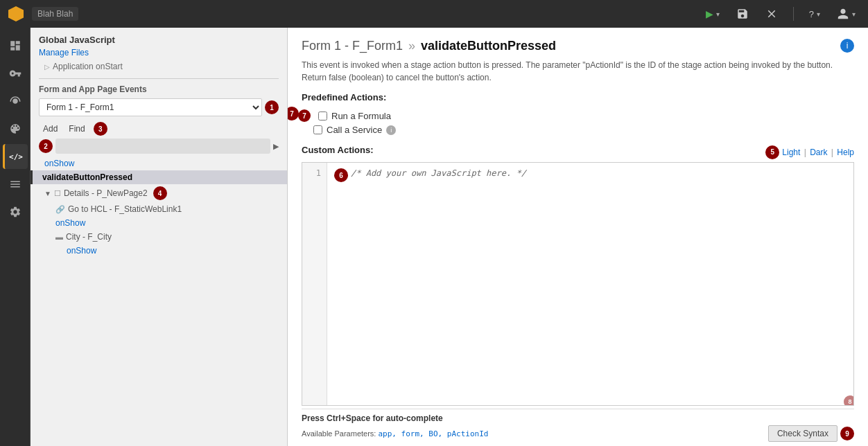  What do you see at coordinates (599, 173) in the screenshot?
I see `code-comment: /* Add your own JavaScript here. */` at bounding box center [599, 173].